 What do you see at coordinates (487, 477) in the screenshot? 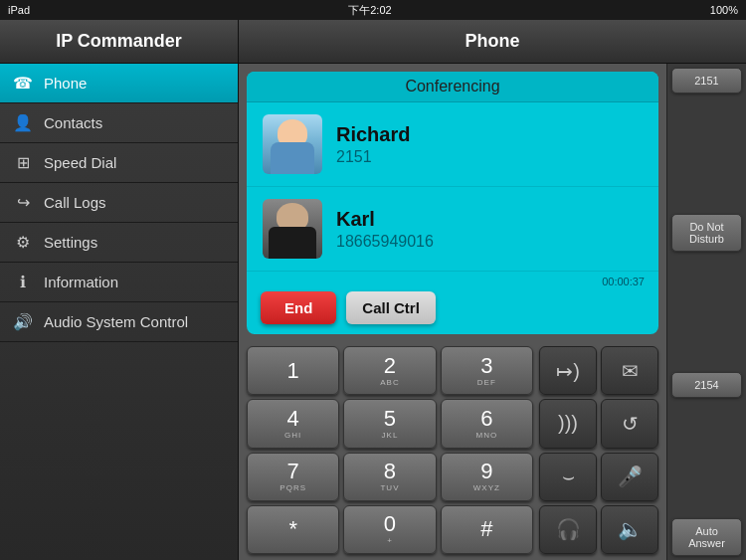
I see `dial-key-9: 9WXYZ` at bounding box center [487, 477].